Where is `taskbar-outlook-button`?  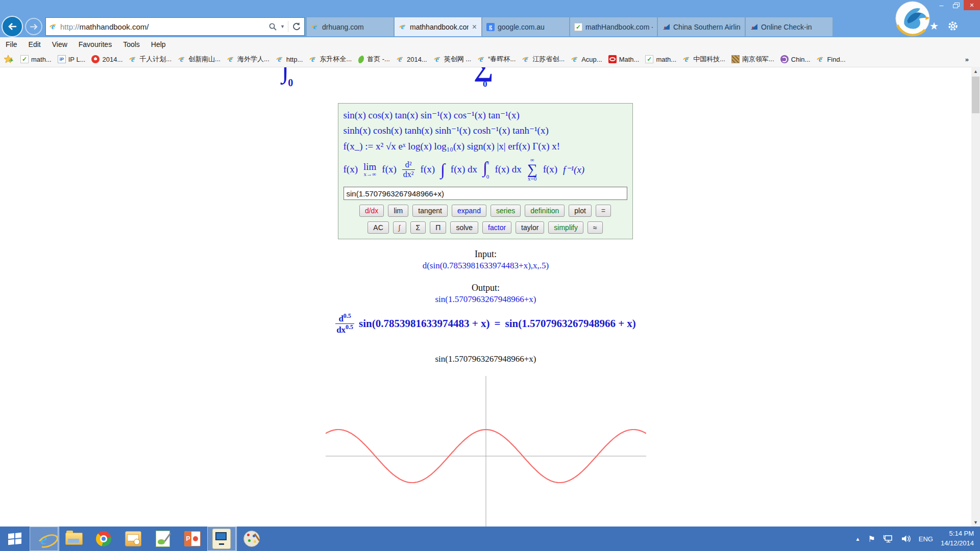 taskbar-outlook-button is located at coordinates (133, 539).